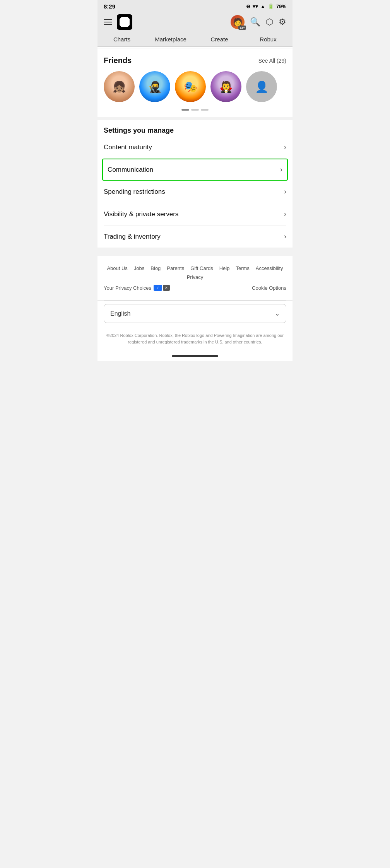 The image size is (390, 868). Describe the element at coordinates (195, 88) in the screenshot. I see `friends-list: 👧🏽 🥷 🎭 🧛 👤` at that location.